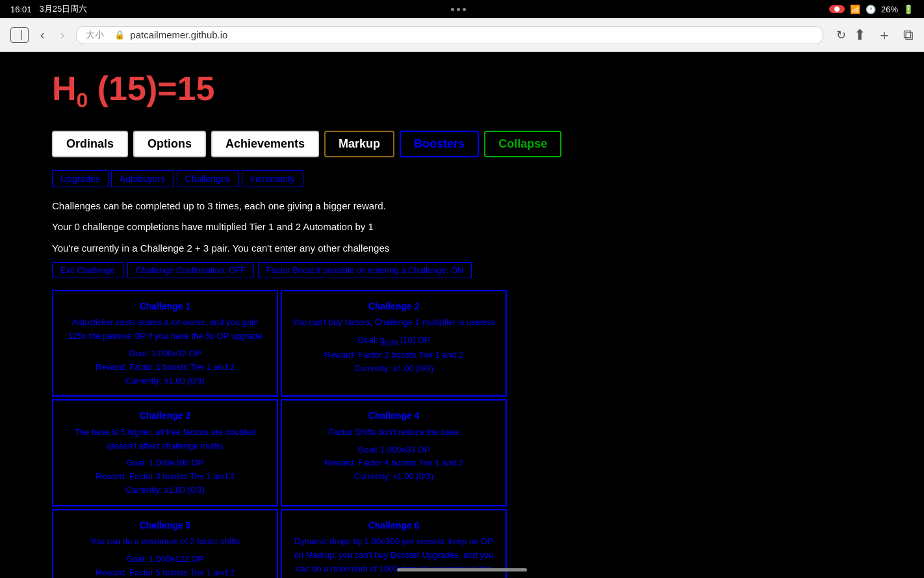 This screenshot has height=578, width=924. Describe the element at coordinates (860, 35) in the screenshot. I see `share-button: ⬆` at that location.